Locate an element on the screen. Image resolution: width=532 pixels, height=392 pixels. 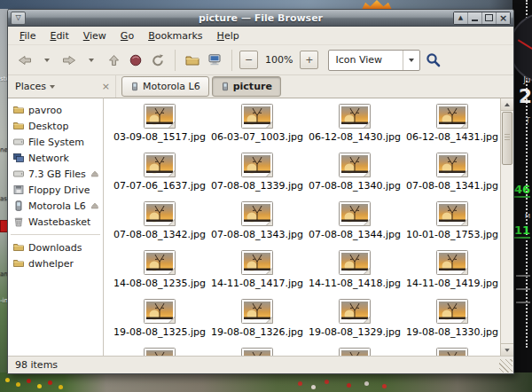
file-item: 03-09-08_1517.jpg is located at coordinates (160, 128).